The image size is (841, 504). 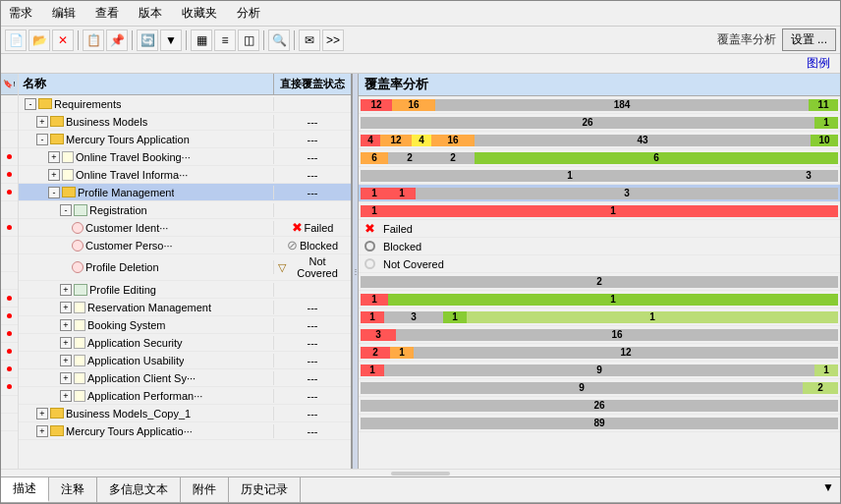 I want to click on tree-row-booking-sys: + Booking System ---, so click(x=185, y=325).